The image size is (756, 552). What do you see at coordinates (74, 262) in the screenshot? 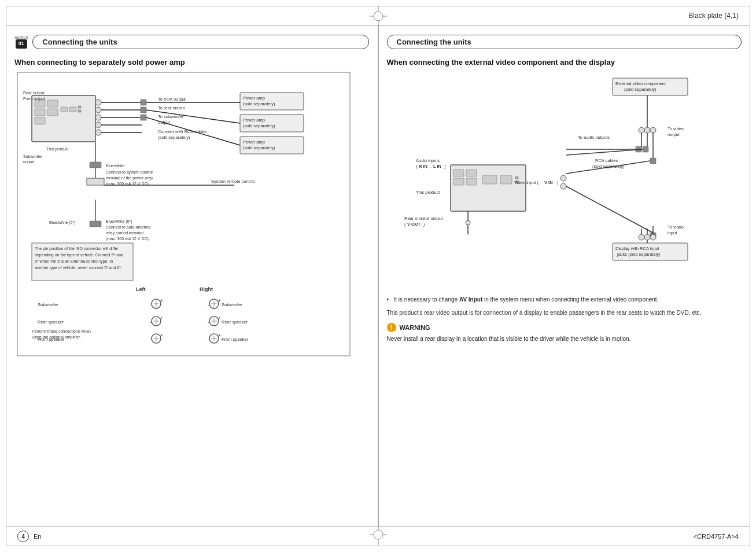
I see `svg-text:6* when Pin 5 is an antenna co: 6* when Pin 5 is an antenna control type…` at bounding box center [74, 262].